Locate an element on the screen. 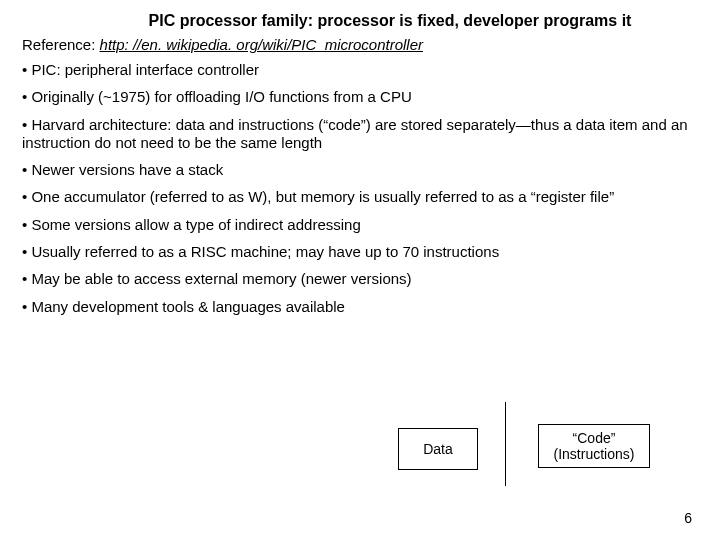  reference-line: Reference: http: //en. wikipedia. org/wi… is located at coordinates (360, 44).